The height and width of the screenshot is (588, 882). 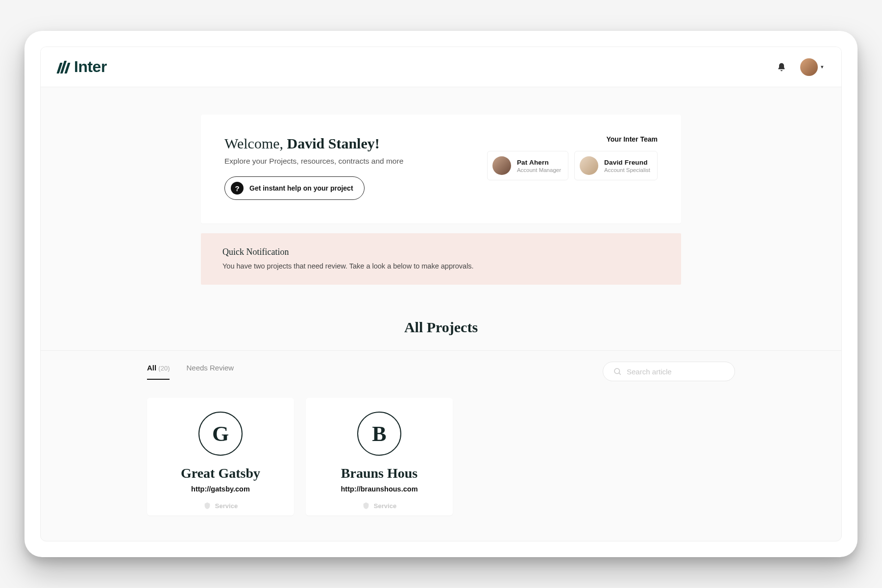 I want to click on user-avatar, so click(x=809, y=67).